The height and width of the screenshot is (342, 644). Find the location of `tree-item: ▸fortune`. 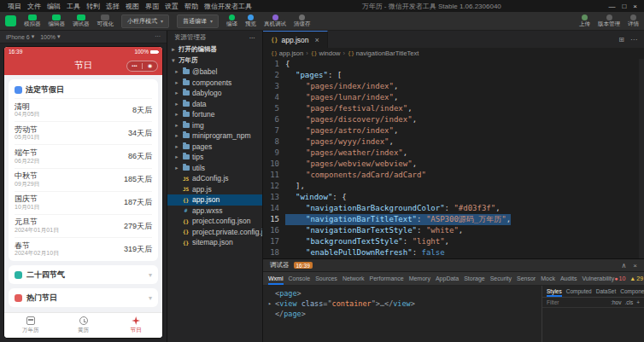

tree-item: ▸fortune is located at coordinates (215, 114).